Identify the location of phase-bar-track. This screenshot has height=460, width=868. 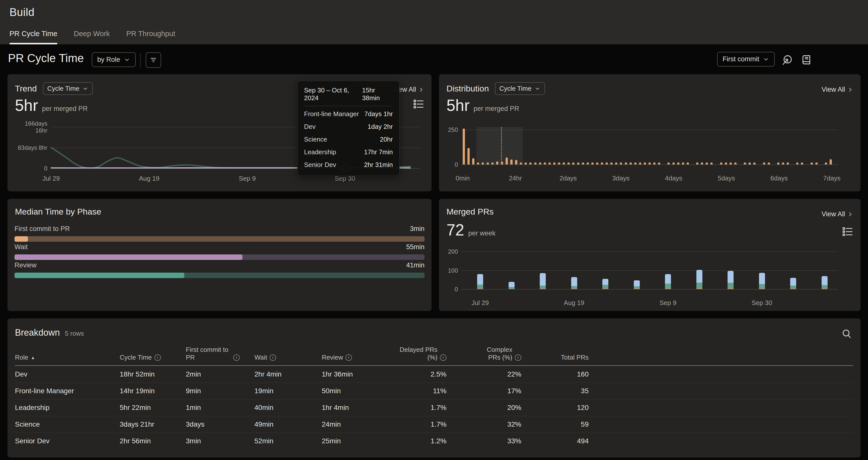
(220, 275).